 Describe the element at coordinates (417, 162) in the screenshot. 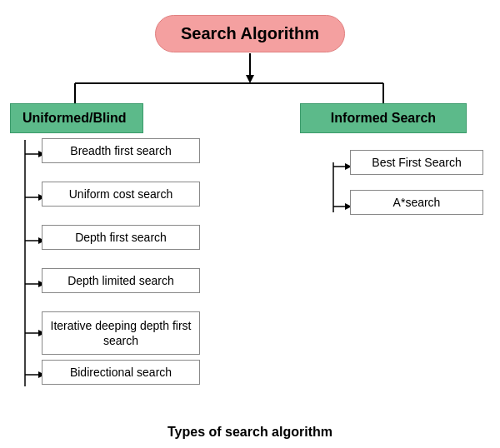

I see `informed-item-1: Best First Search` at that location.